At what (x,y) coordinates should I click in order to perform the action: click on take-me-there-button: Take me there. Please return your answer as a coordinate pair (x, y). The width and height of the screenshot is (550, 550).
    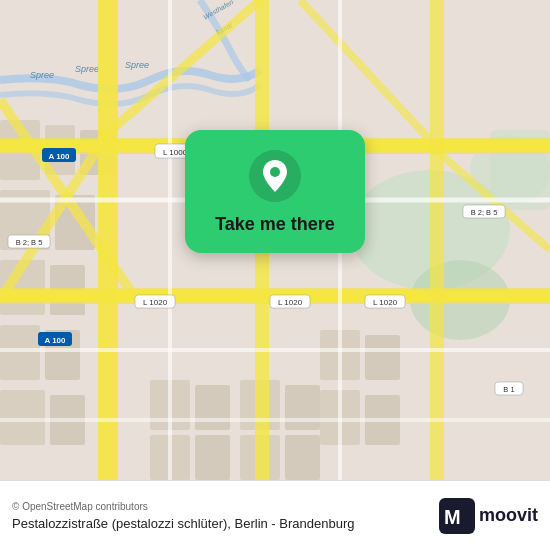
    Looking at the image, I should click on (275, 224).